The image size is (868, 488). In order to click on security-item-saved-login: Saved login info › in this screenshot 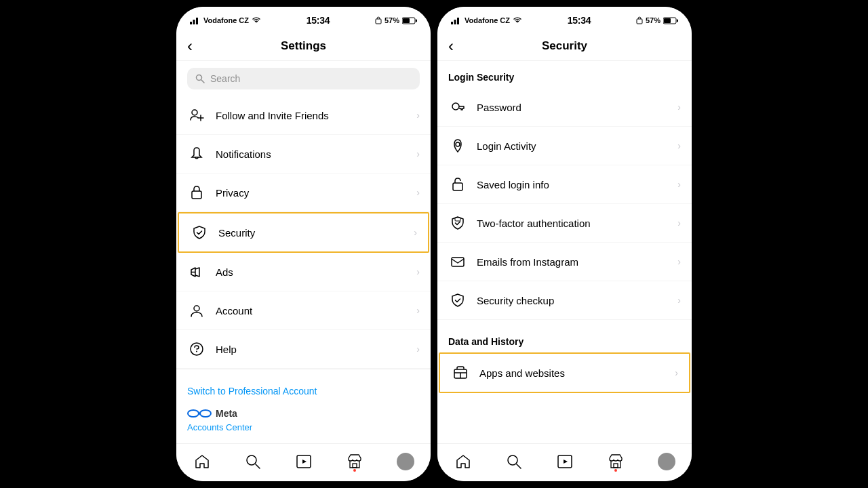, I will do `click(564, 184)`.